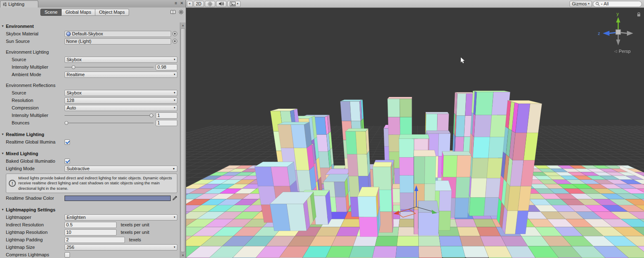  Describe the element at coordinates (606, 4) in the screenshot. I see `scene-search-value: All` at that location.